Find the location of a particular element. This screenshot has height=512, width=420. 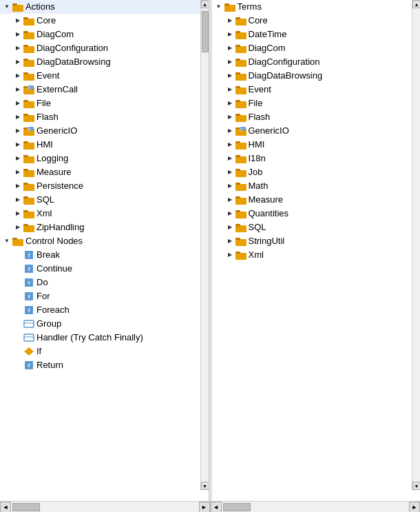

expand-icon-t-xml is located at coordinates (230, 255).